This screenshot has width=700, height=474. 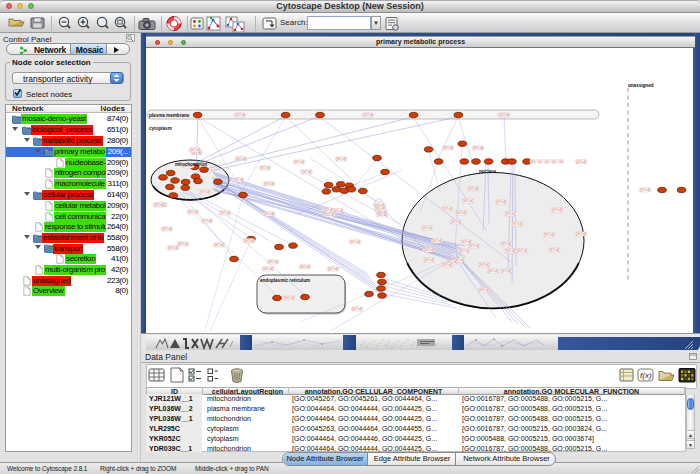 I want to click on svg-text: unassigned, so click(x=641, y=86).